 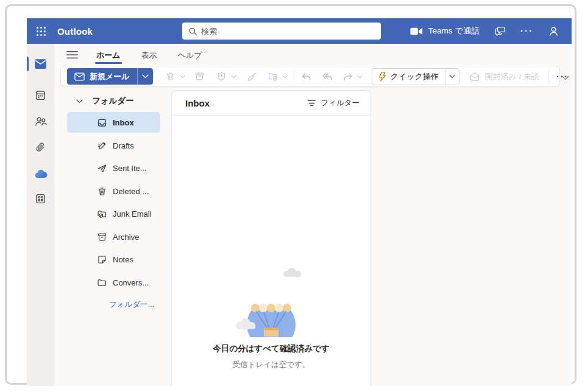 I want to click on folders-header-label: フォルダー, so click(x=113, y=101).